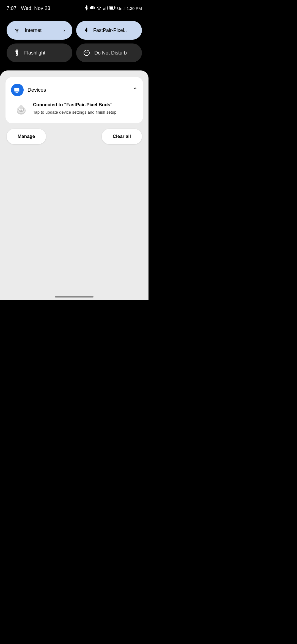  What do you see at coordinates (64, 30) in the screenshot?
I see `internet-chevron-icon: ›` at bounding box center [64, 30].